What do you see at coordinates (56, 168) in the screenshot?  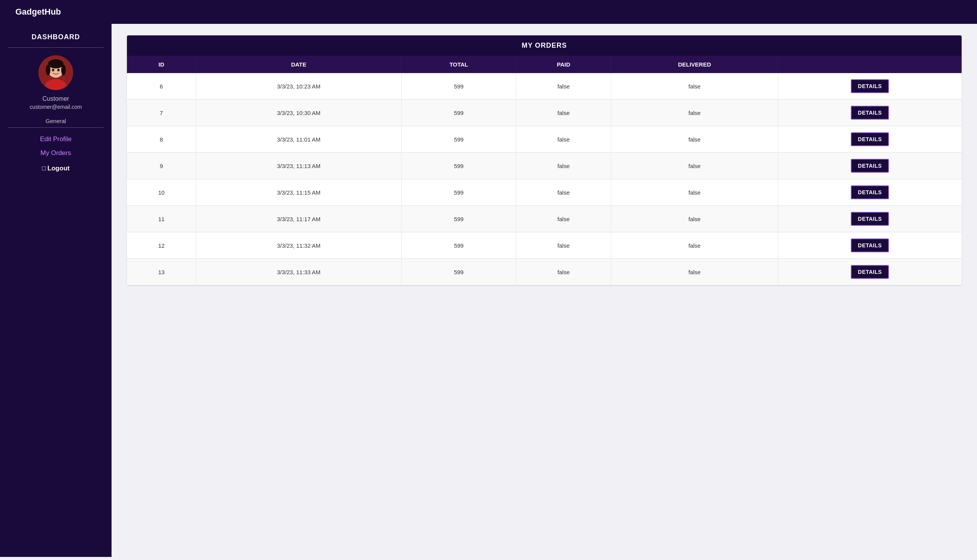 I see `sidebar-logout-button: □ Logout` at bounding box center [56, 168].